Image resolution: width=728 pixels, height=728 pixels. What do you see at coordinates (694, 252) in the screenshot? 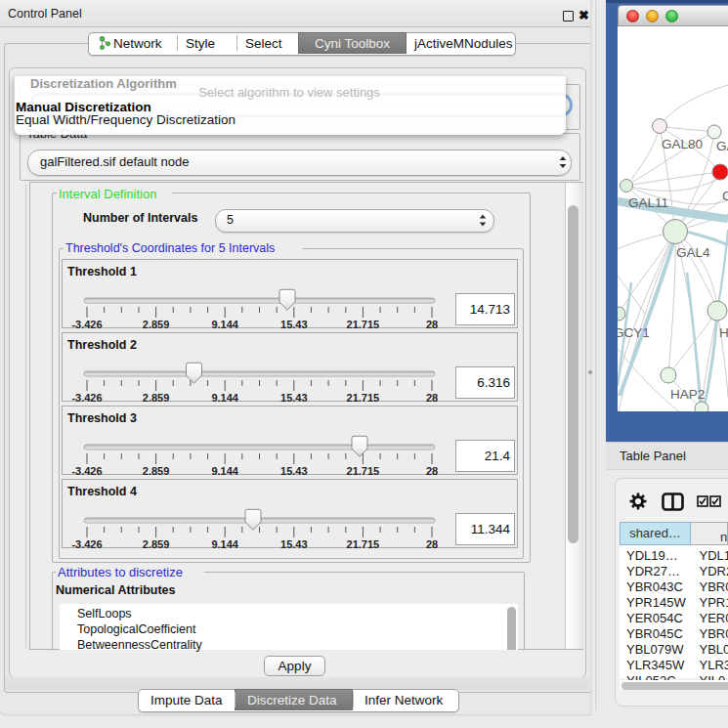
I see `svg-text: GAL4` at bounding box center [694, 252].